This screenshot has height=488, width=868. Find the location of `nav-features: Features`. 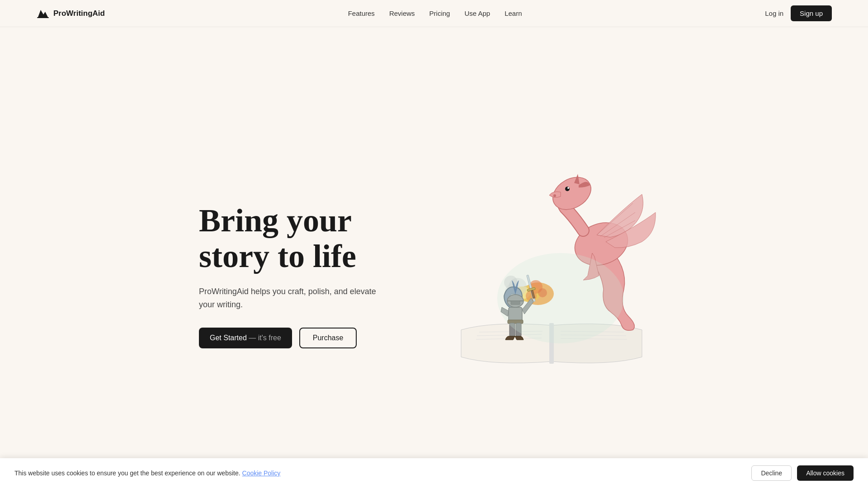

nav-features: Features is located at coordinates (362, 14).